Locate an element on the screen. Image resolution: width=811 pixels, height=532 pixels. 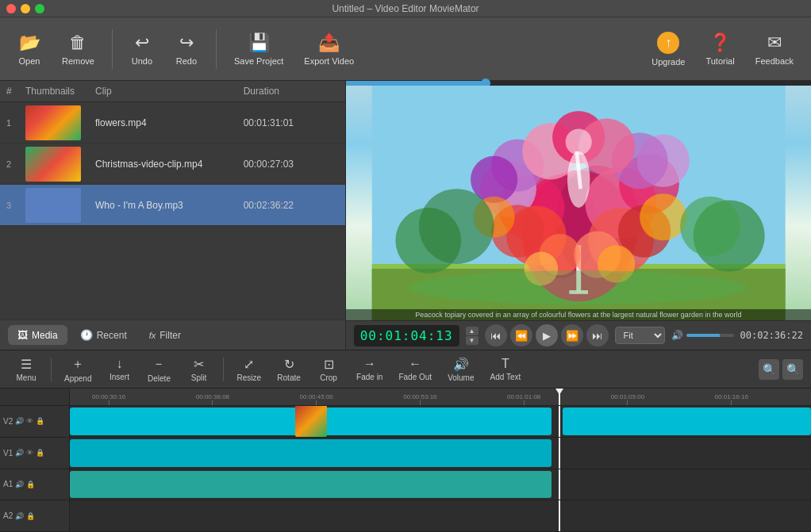
clip-num-2: 2 is located at coordinates (16, 164).